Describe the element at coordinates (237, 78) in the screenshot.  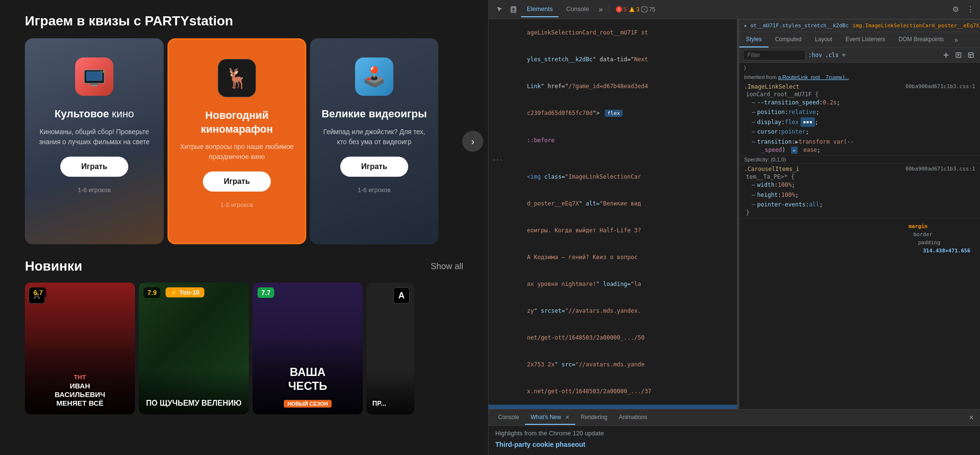
I see `deer-icon: 🦌` at that location.